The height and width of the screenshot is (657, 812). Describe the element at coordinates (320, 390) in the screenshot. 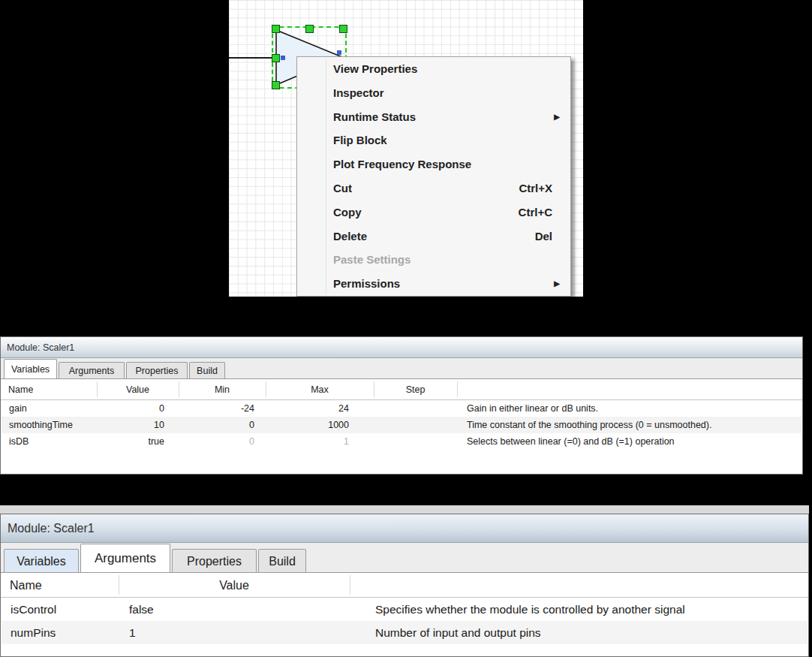

I see `col-max: Max` at that location.